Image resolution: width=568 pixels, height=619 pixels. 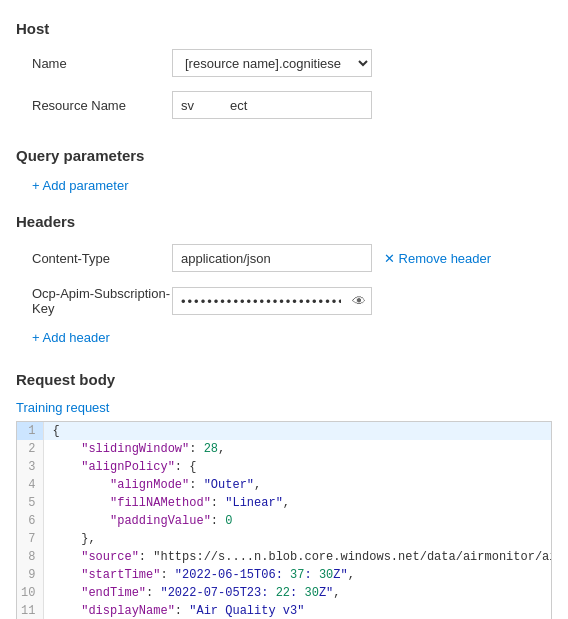 What do you see at coordinates (102, 301) in the screenshot?
I see `subscription-key-label: Ocp-Apim-Subscription-Key` at bounding box center [102, 301].